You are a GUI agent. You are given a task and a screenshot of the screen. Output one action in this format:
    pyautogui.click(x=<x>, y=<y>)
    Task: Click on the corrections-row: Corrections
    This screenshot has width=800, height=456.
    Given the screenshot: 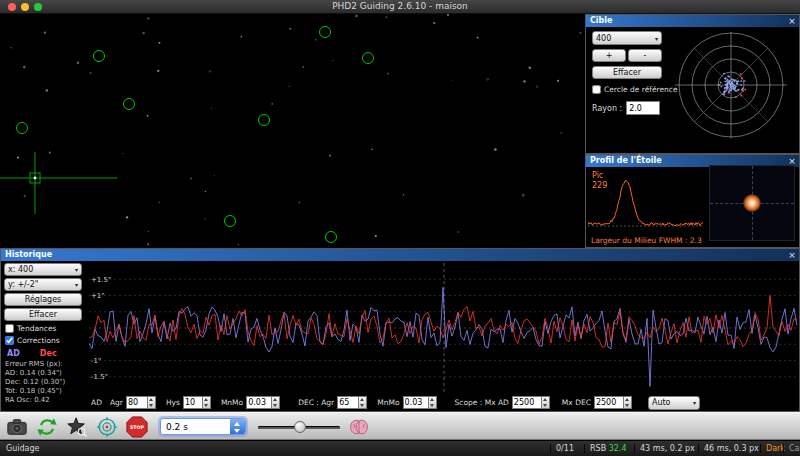 What is the action you would take?
    pyautogui.click(x=46, y=340)
    